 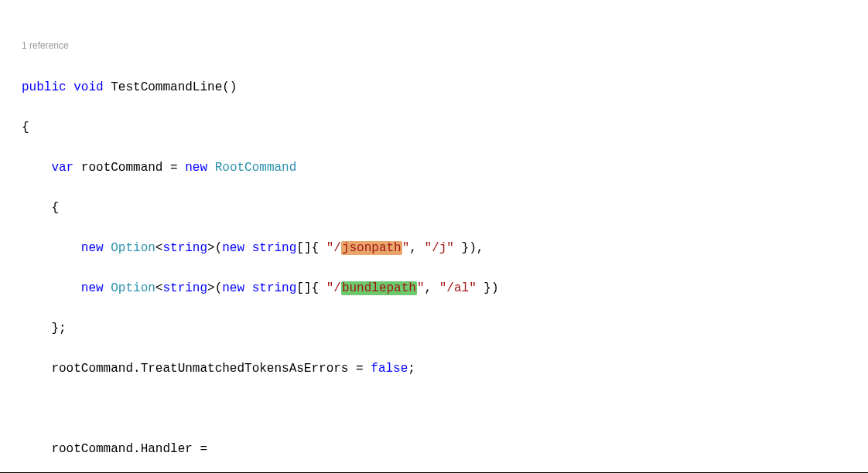 I want to click on text: rootCommand.TreatUnmatchedTokensAsErrors…, so click(x=210, y=369).